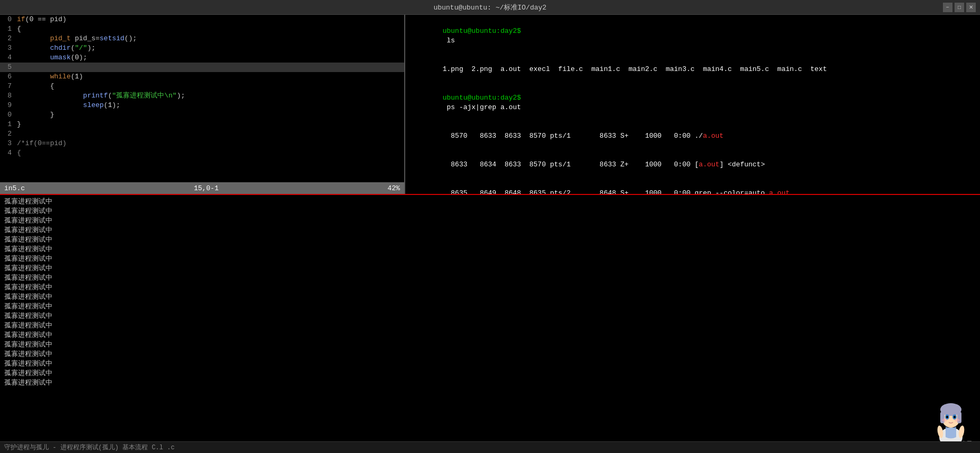  What do you see at coordinates (490, 383) in the screenshot?
I see `output-line-20: 孤寡进程测试中` at bounding box center [490, 383].